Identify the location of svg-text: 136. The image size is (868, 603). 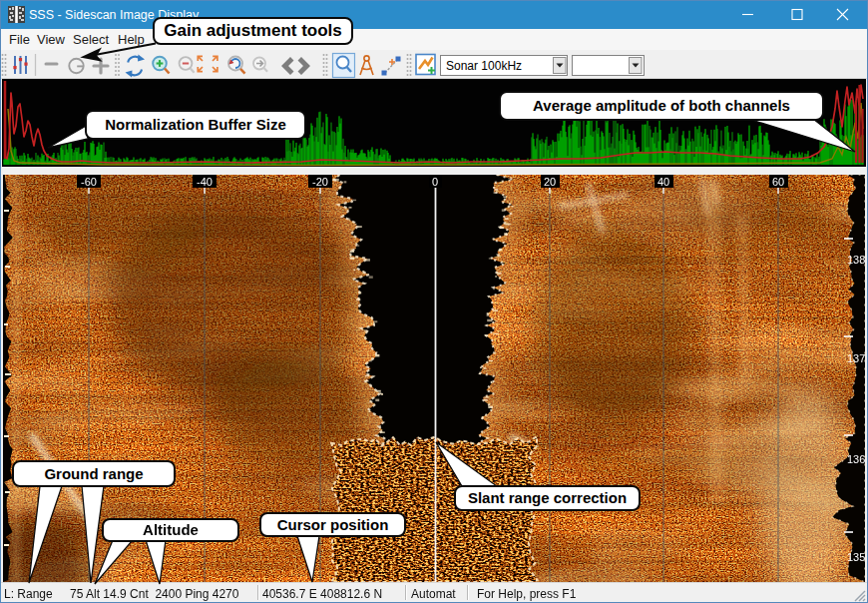
(856, 459).